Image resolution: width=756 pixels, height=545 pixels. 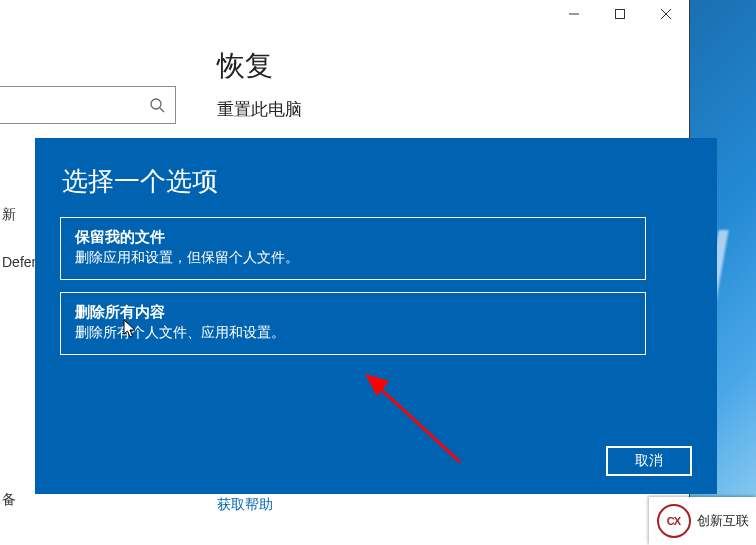 I want to click on option-title: 删除所有内容, so click(x=353, y=312).